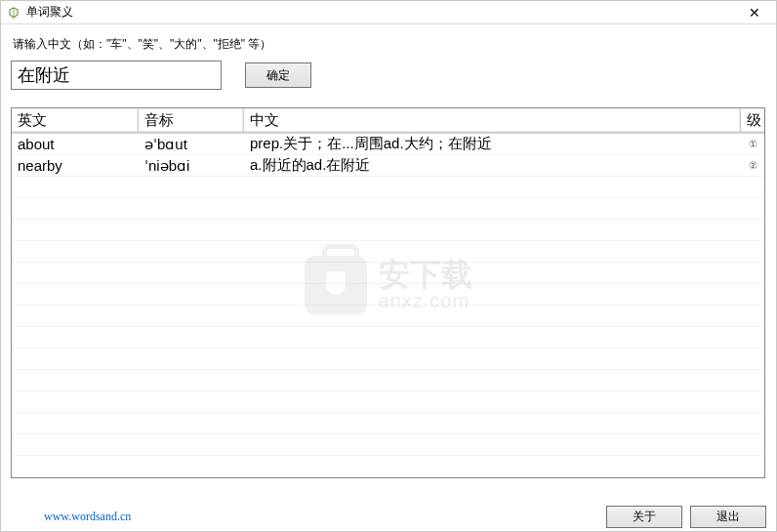 The height and width of the screenshot is (532, 777). What do you see at coordinates (75, 121) in the screenshot?
I see `header-english: 英文` at bounding box center [75, 121].